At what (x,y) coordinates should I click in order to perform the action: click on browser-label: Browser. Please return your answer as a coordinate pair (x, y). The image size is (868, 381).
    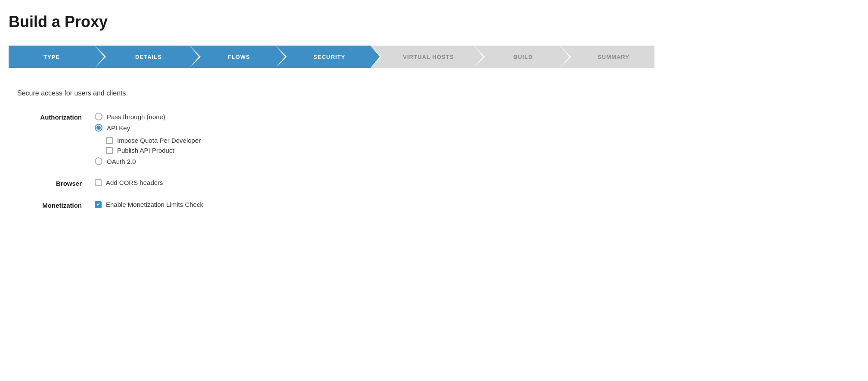
    Looking at the image, I should click on (56, 183).